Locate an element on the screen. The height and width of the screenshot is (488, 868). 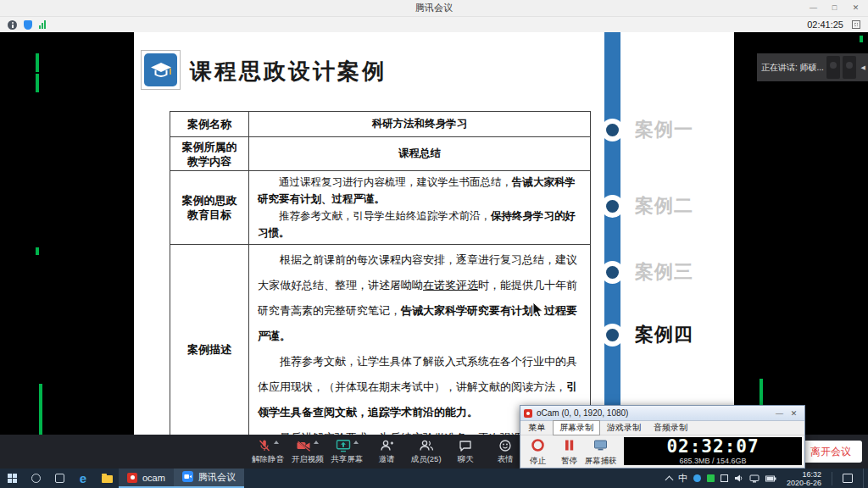
collapse-arrow-icon: ◀ is located at coordinates (863, 68).